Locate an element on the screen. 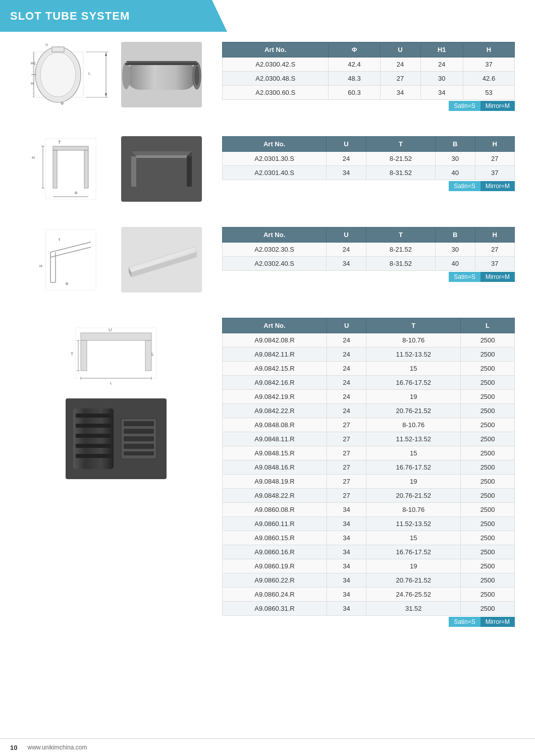  section4-images: U T L L is located at coordinates (116, 398).